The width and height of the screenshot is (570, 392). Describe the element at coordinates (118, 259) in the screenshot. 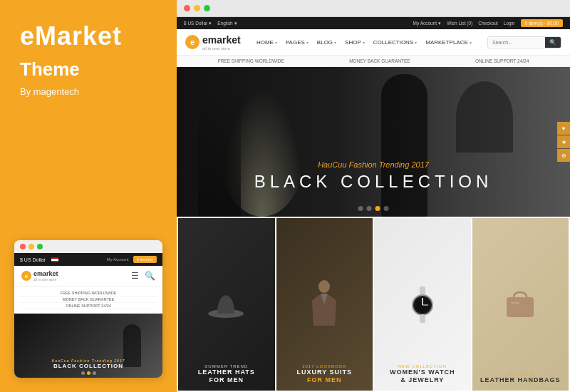

I see `mobile-account: My Account` at that location.